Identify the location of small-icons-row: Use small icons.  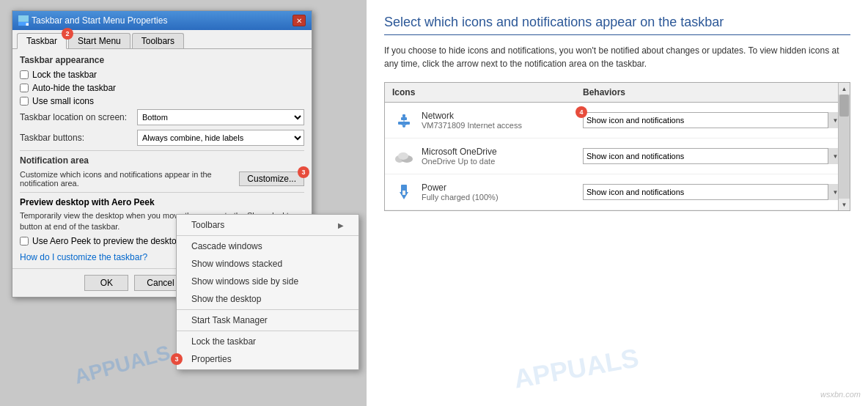
(162, 101).